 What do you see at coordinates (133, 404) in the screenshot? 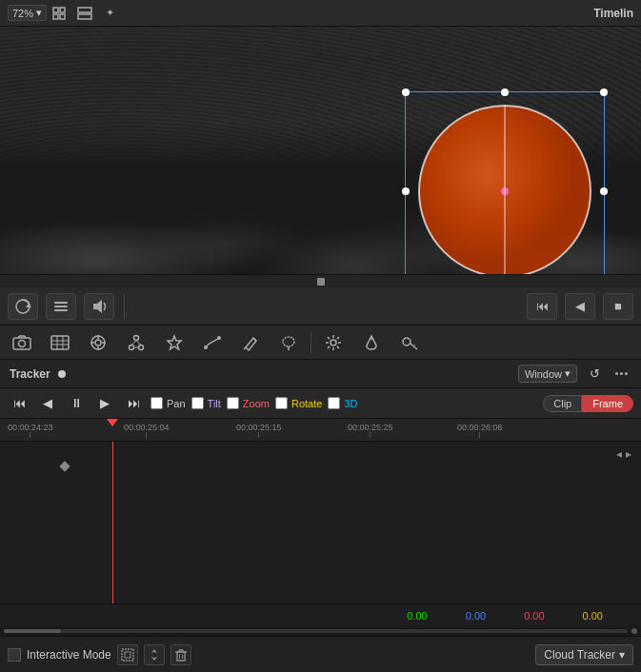
I see `next-btn: ⏭` at bounding box center [133, 404].